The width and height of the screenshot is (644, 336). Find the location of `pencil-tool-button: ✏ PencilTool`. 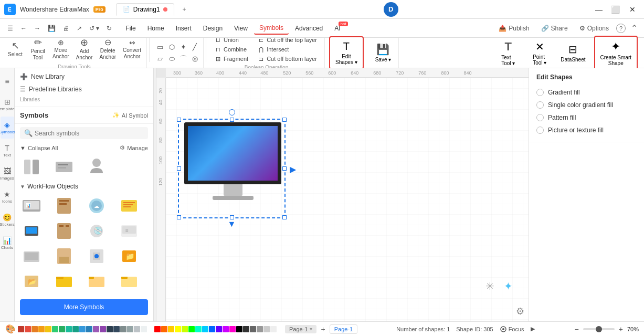

pencil-tool-button: ✏ PencilTool is located at coordinates (38, 49).